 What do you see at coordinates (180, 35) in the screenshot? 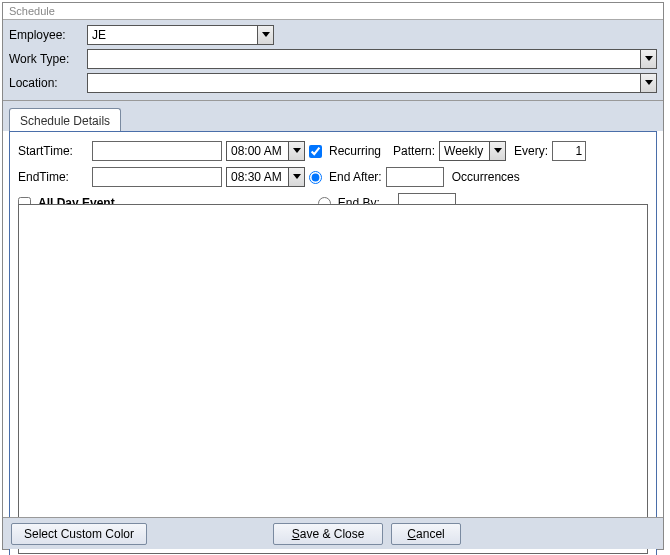
I see `employee-combo` at bounding box center [180, 35].